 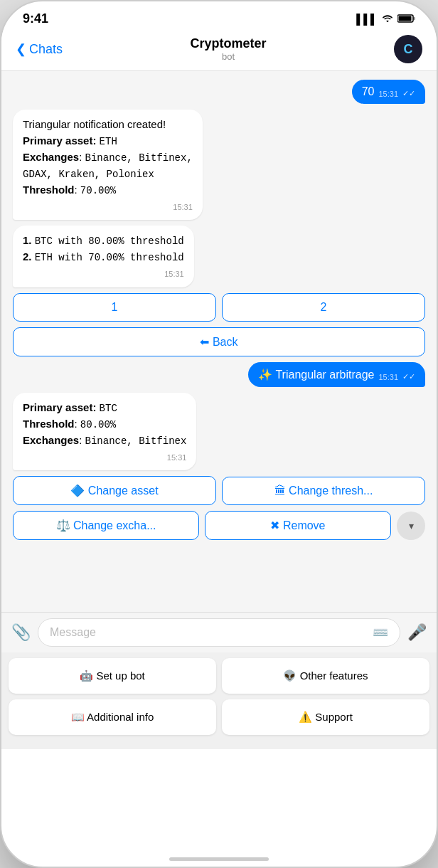 What do you see at coordinates (298, 525) in the screenshot?
I see `remove-button: ✖ Remove` at bounding box center [298, 525].